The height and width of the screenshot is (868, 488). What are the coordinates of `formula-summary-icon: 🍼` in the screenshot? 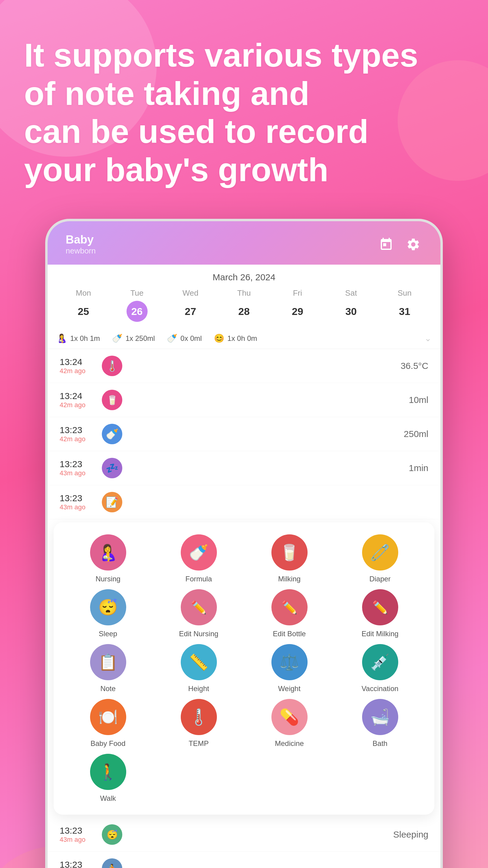 It's located at (117, 338).